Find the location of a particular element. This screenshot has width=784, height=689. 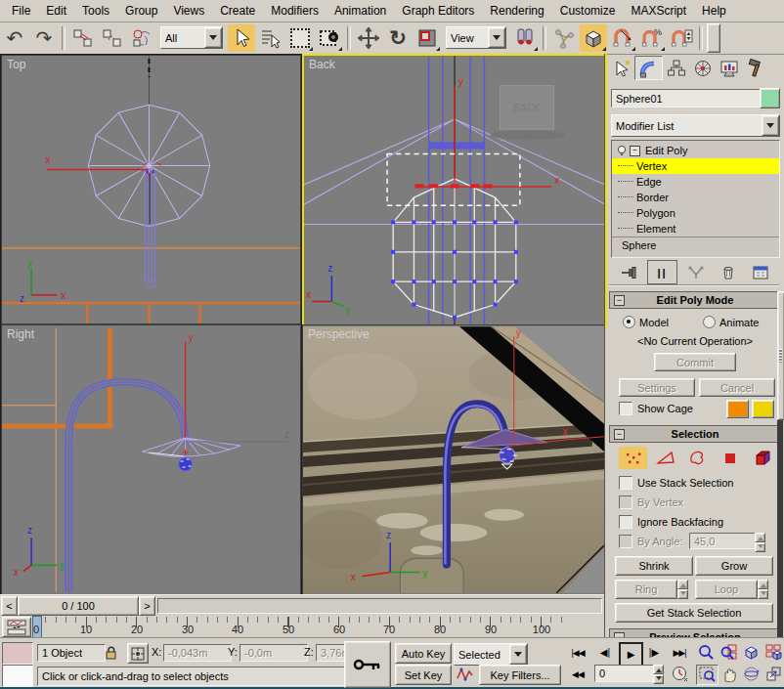

configure-modifier-sets-button is located at coordinates (761, 272).